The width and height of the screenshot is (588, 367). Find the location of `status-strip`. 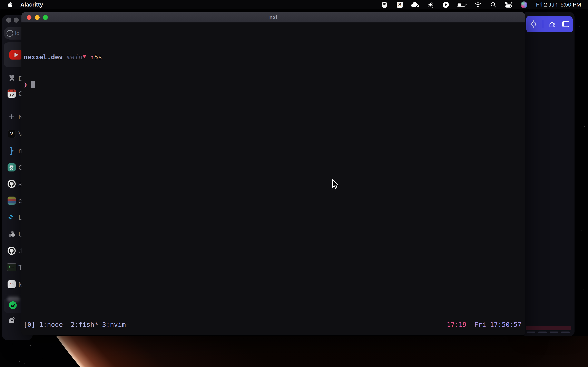

status-strip is located at coordinates (548, 328).